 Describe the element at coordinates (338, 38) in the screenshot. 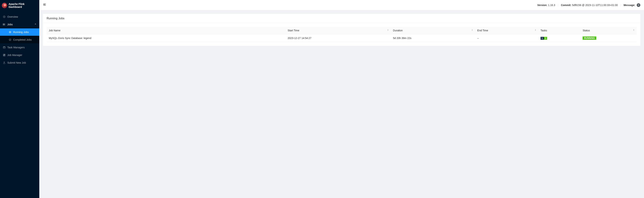

I see `cell-start-time: 2023-12-27 14:54:27` at that location.